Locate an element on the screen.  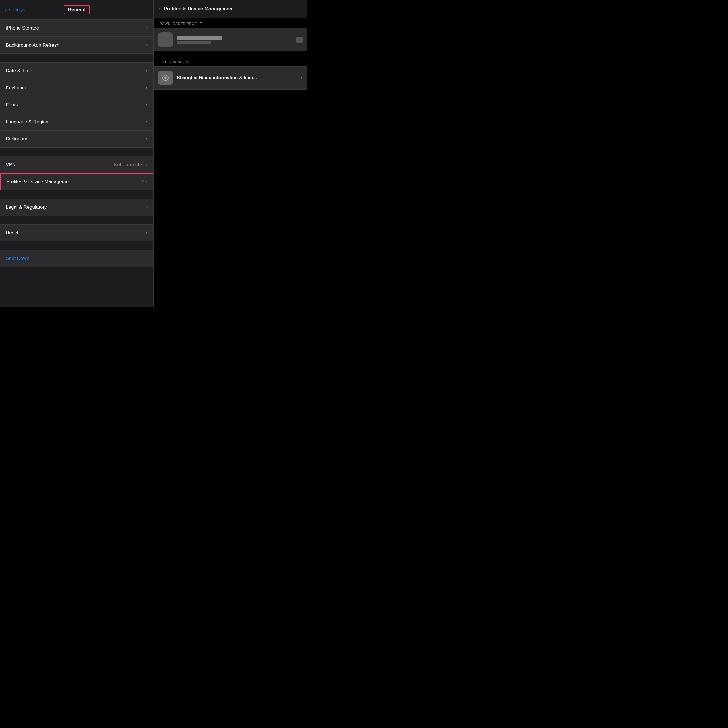
enterprise-app-header: ENTERPRISE APP is located at coordinates (231, 61).